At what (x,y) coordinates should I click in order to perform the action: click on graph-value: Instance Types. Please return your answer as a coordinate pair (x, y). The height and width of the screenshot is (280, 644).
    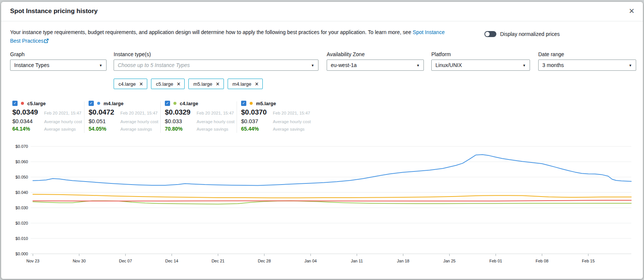
    Looking at the image, I should click on (32, 65).